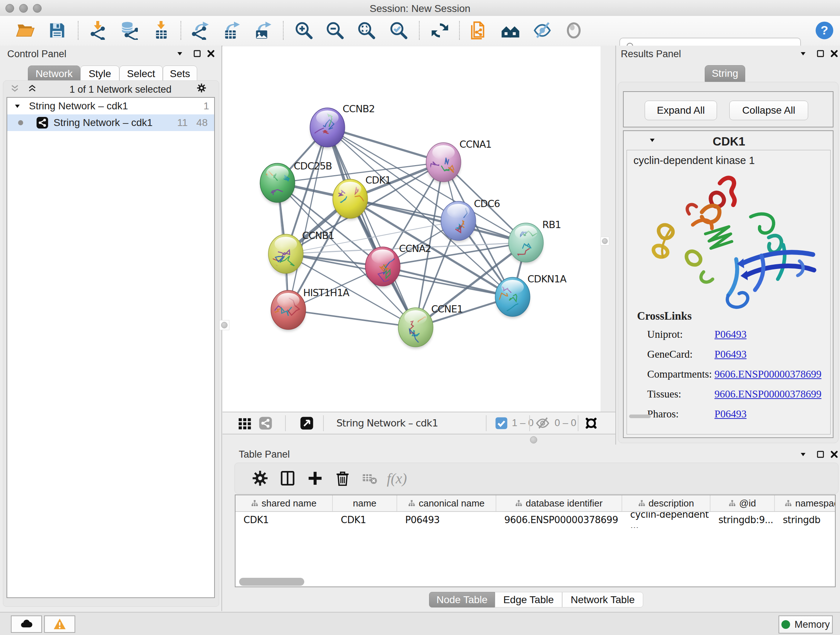 This screenshot has width=840, height=635. What do you see at coordinates (820, 454) in the screenshot?
I see `table-panel-float-icon` at bounding box center [820, 454].